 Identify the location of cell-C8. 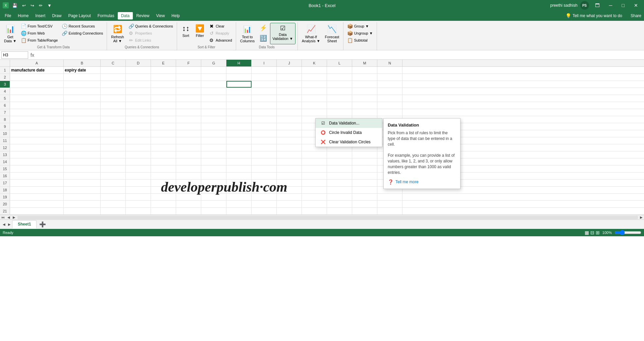
(113, 119).